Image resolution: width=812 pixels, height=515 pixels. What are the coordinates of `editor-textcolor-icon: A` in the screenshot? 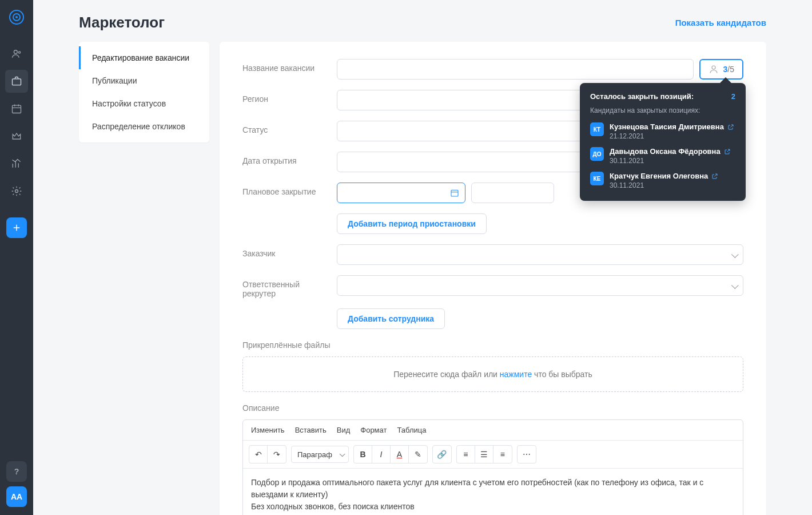 It's located at (400, 454).